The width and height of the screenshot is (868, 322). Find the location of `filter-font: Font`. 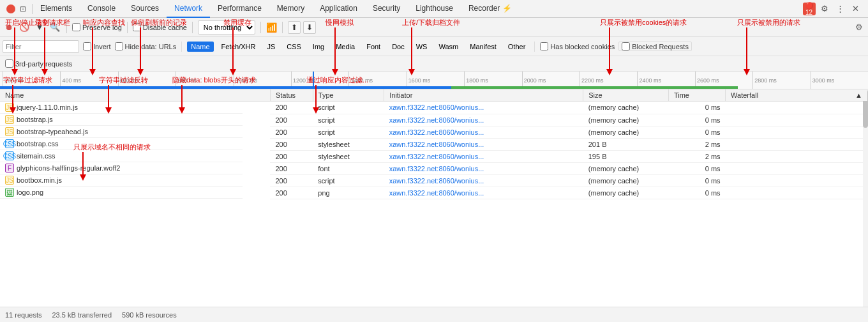

filter-font: Font is located at coordinates (373, 47).